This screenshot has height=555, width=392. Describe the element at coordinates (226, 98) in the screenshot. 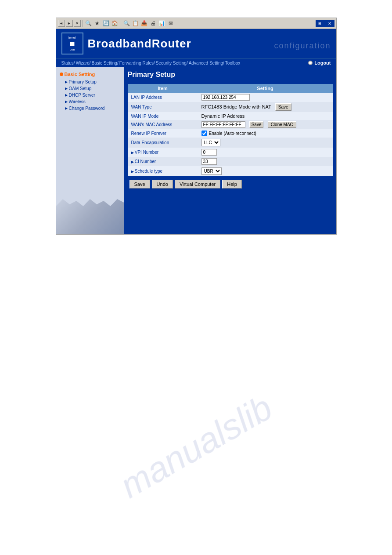

I see `lan-ip-input` at that location.